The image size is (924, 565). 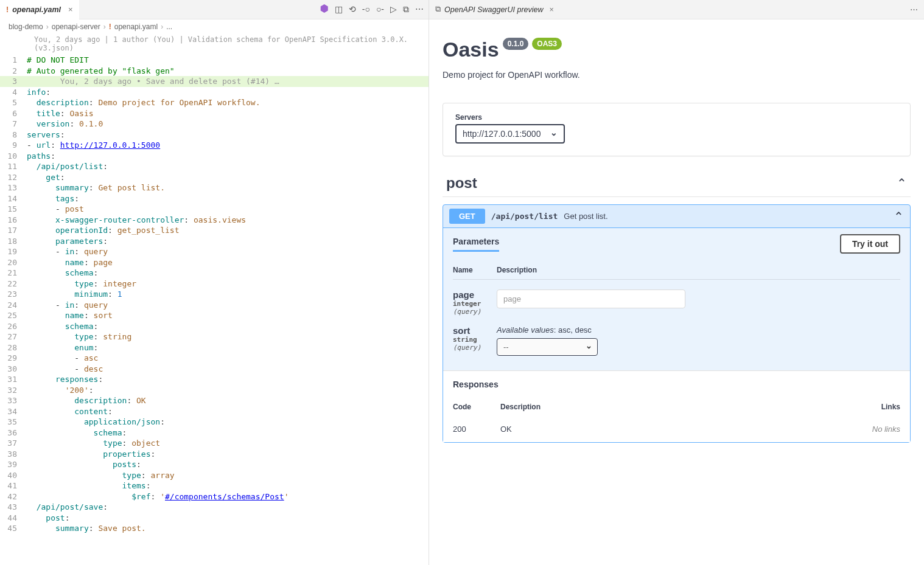 I want to click on resp-code: 200, so click(x=477, y=429).